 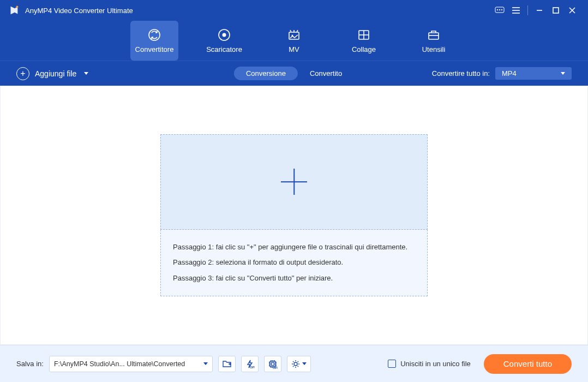 I want to click on tab-label: MV, so click(x=294, y=49).